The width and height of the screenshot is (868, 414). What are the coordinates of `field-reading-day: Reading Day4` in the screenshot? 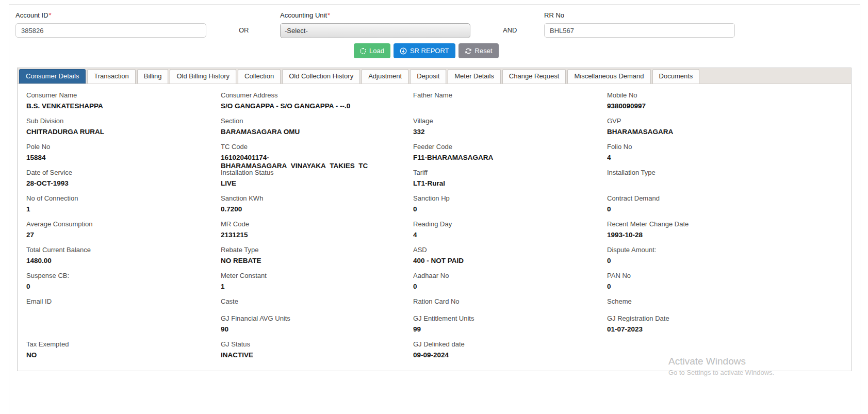 It's located at (510, 233).